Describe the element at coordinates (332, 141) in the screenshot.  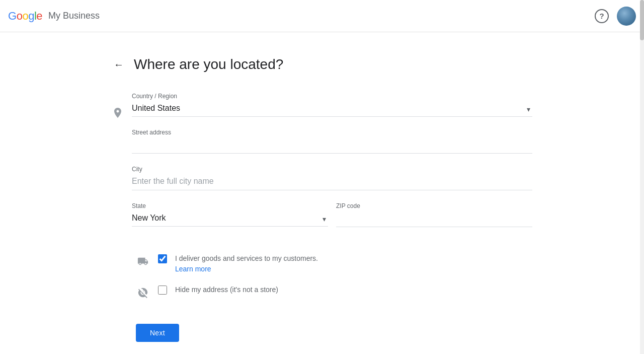
I see `street-group: Street address` at that location.